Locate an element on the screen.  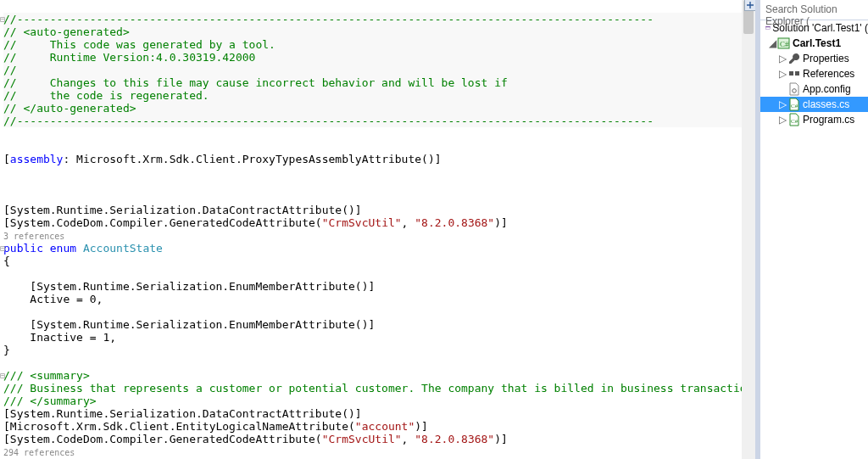
split-drop-button is located at coordinates (749, 5).